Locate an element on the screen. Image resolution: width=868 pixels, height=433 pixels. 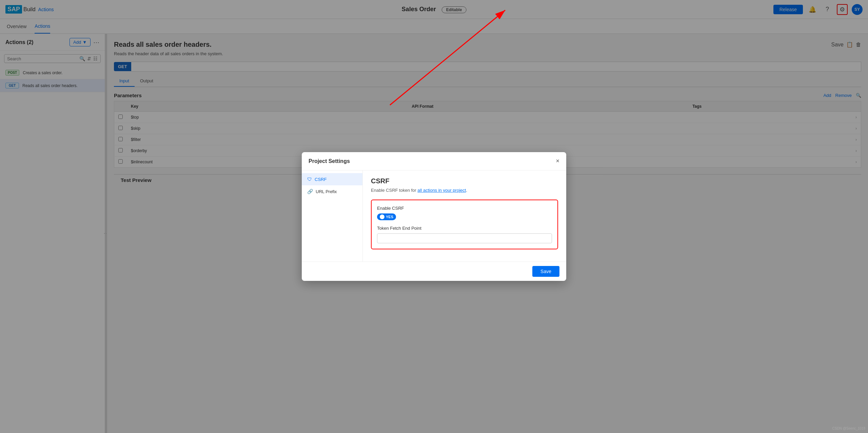
csrf-settings-section: Enable CSRF YES Token Fetch End Point is located at coordinates (465, 224).